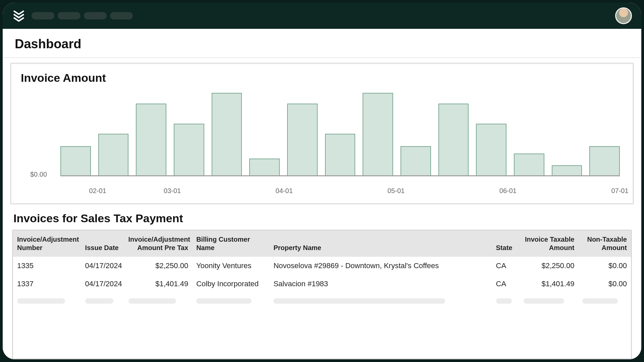 Image resolution: width=644 pixels, height=362 pixels. Describe the element at coordinates (322, 44) in the screenshot. I see `page-title: Dashboard` at that location.